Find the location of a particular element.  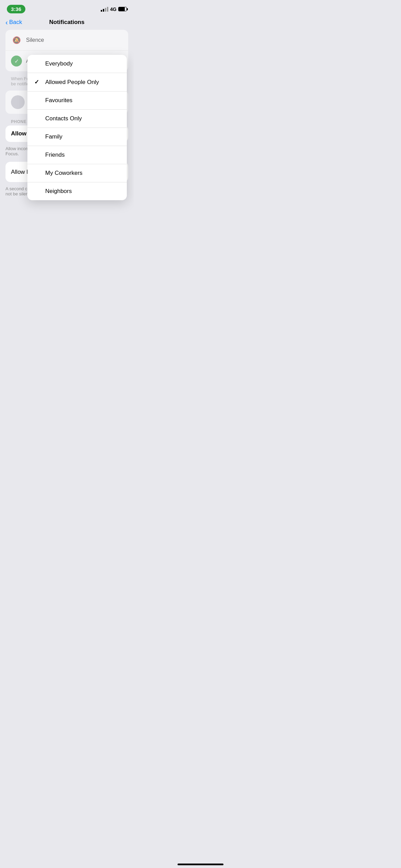

dropdown-item-label-everybody: Everybody is located at coordinates (59, 64).